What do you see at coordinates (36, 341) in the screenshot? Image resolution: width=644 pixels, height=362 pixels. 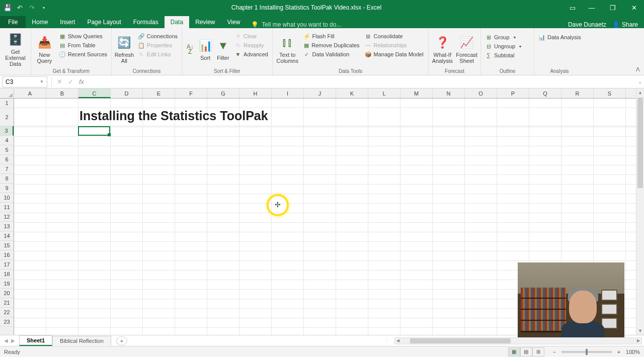 I see `sheet-tab-sheet1: Sheet1` at bounding box center [36, 341].